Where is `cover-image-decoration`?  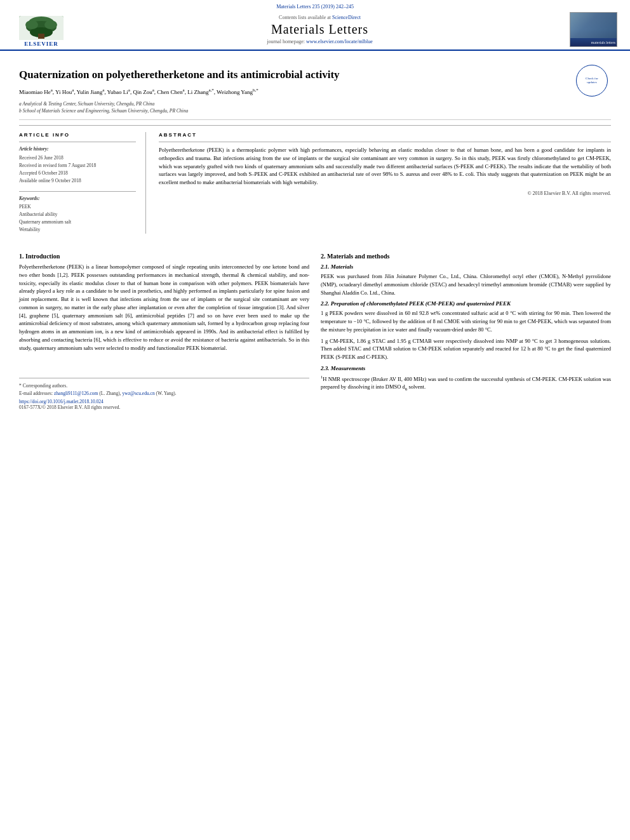 cover-image-decoration is located at coordinates (593, 25).